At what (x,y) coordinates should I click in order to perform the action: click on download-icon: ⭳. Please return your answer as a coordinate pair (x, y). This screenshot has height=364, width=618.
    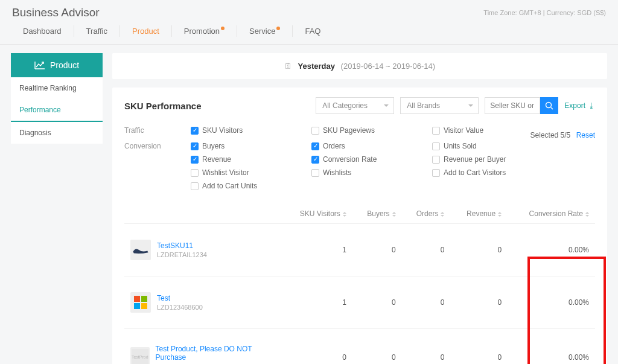
    Looking at the image, I should click on (591, 106).